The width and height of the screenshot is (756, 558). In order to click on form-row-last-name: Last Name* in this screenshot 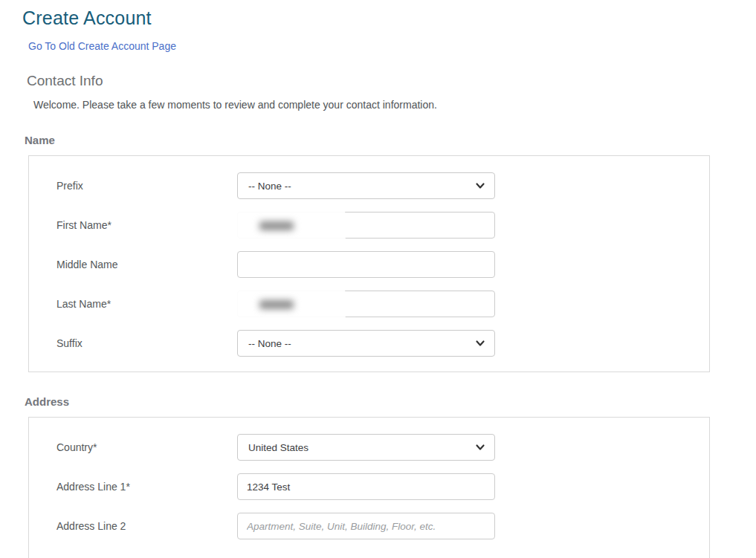, I will do `click(383, 304)`.